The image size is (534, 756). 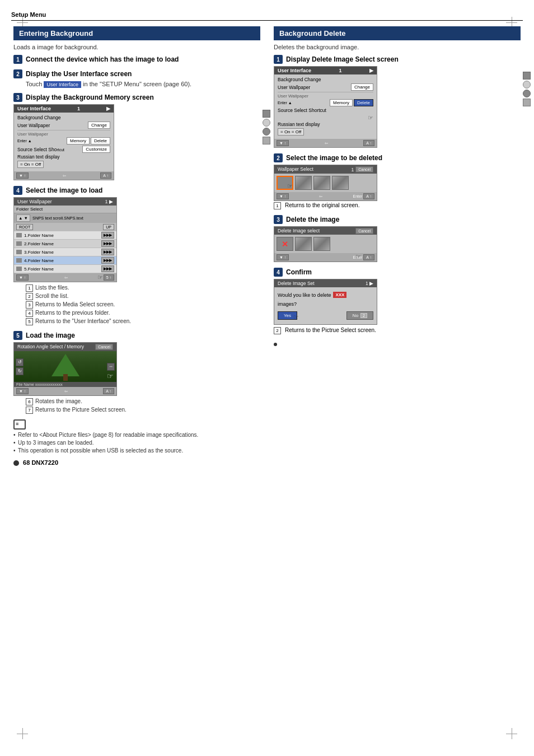 I want to click on delete-grid, so click(x=326, y=244).